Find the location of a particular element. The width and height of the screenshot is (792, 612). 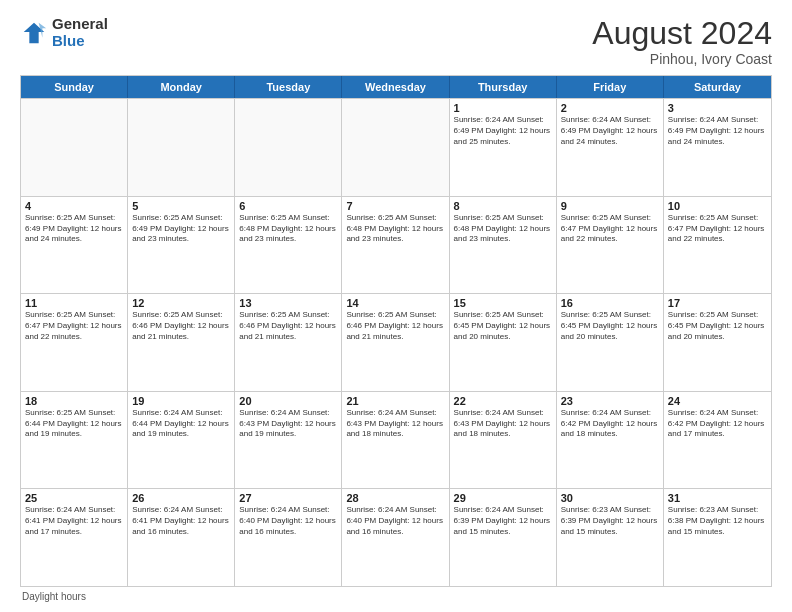

day-number: 24 is located at coordinates (718, 401).